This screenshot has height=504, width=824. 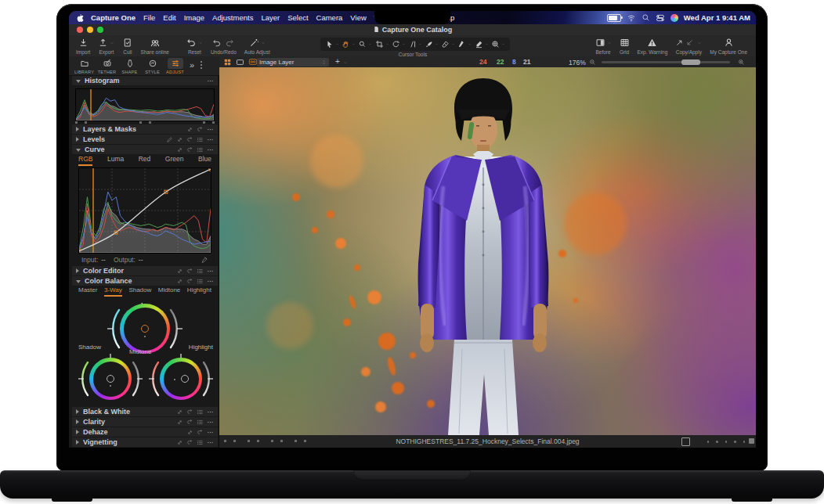 I want to click on panel-header-levels: Levels, so click(x=145, y=139).